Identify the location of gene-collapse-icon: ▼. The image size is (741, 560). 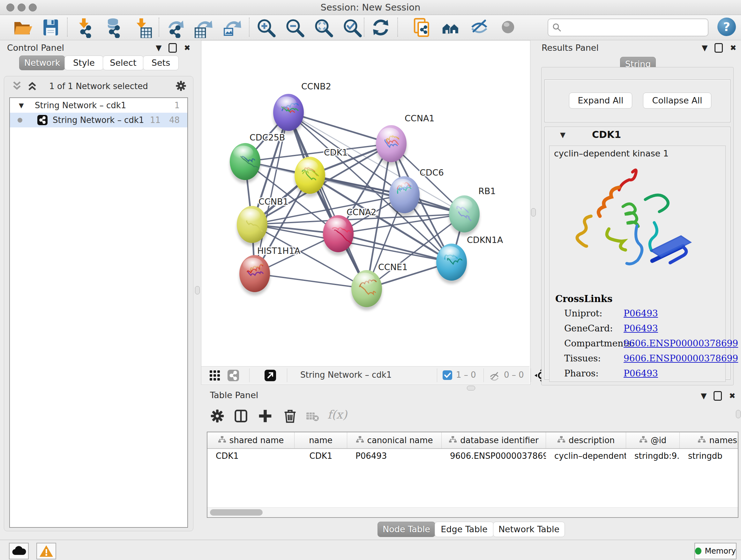
(563, 135).